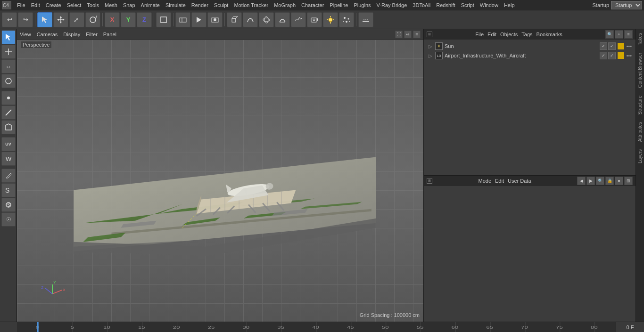  I want to click on paint-btn: S, so click(8, 205).